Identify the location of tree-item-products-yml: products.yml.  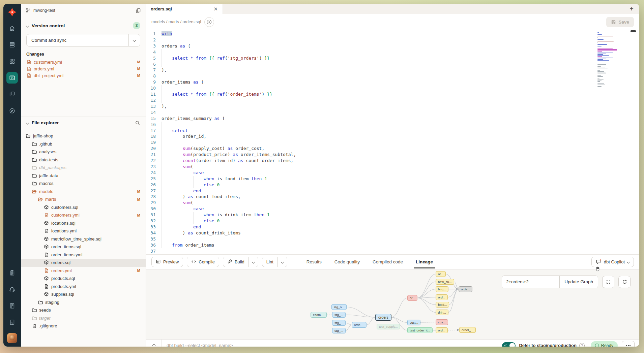
(83, 287).